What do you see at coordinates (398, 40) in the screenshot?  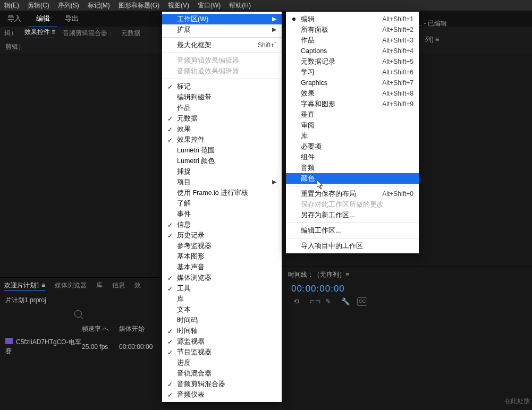 I see `menu-shortcut: Alt+Shift+3` at bounding box center [398, 40].